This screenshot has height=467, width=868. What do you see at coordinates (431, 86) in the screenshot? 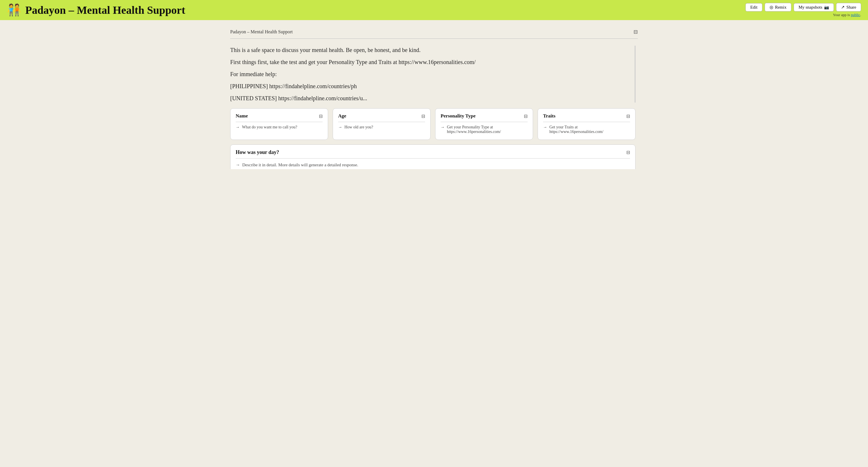
I see `description-line4: [PHILIPPINES] https://findahelpline.com/…` at bounding box center [431, 86].